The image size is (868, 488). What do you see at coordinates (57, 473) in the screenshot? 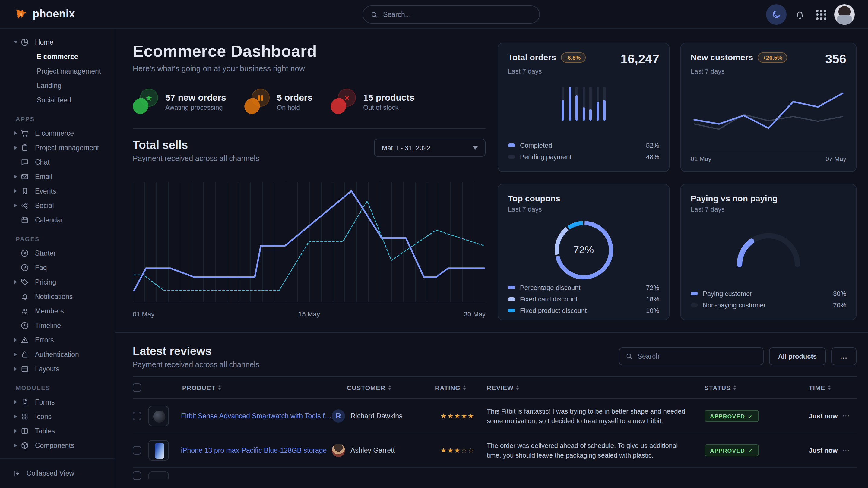
I see `collapse-view-toggle: Collapsed View` at bounding box center [57, 473].